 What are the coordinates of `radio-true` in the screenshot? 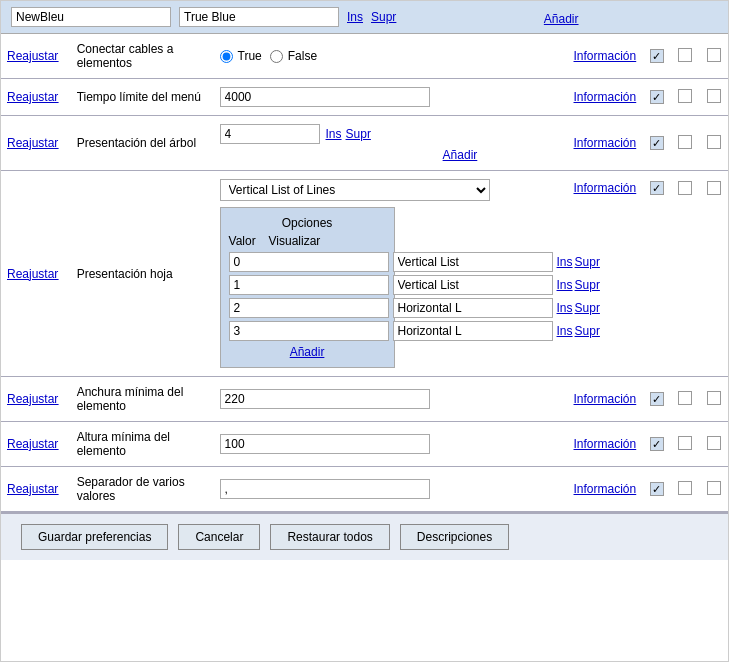 It's located at (226, 56).